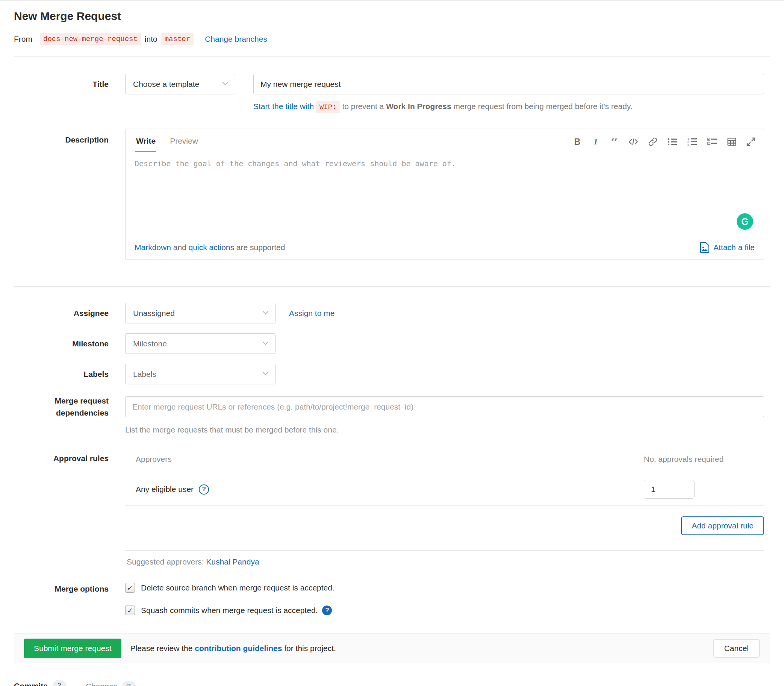  What do you see at coordinates (736, 648) in the screenshot?
I see `cancel-button: Cancel` at bounding box center [736, 648].